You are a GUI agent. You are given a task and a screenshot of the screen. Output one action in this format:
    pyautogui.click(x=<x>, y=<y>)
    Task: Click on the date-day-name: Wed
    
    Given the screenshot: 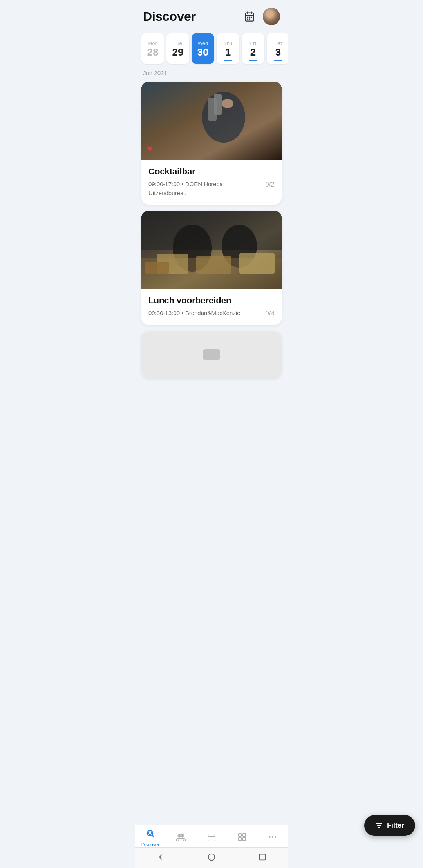 What is the action you would take?
    pyautogui.click(x=203, y=43)
    